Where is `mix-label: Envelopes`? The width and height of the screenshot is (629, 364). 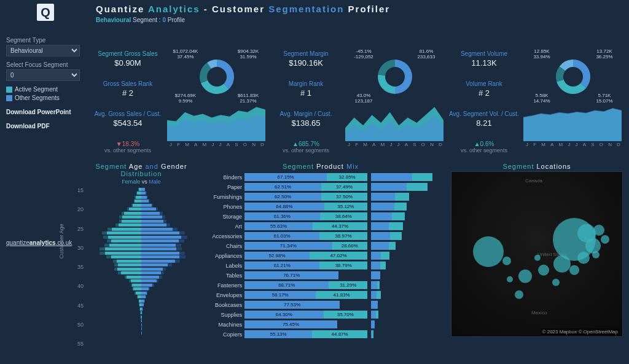 mix-label: Envelopes is located at coordinates (219, 295).